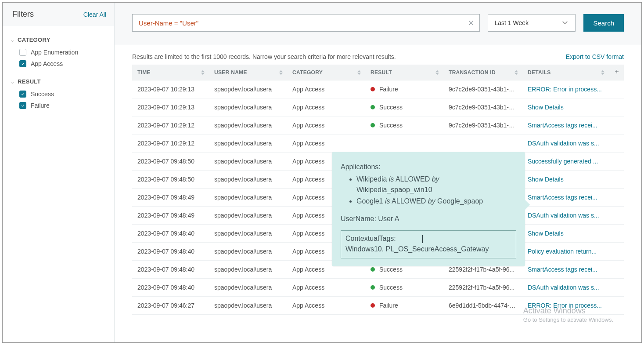 The width and height of the screenshot is (644, 345). Describe the element at coordinates (565, 198) in the screenshot. I see `cell-details: SmartAccess tags recei...` at that location.